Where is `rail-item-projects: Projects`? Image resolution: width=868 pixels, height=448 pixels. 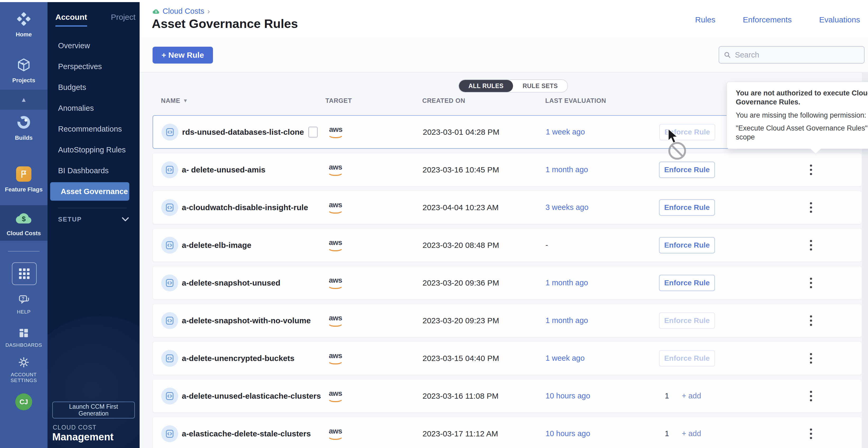 rail-item-projects: Projects is located at coordinates (24, 70).